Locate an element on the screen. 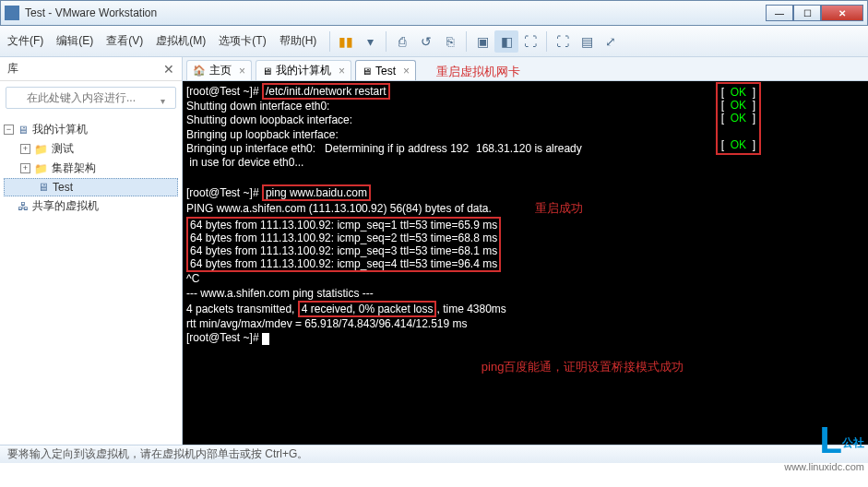 Image resolution: width=868 pixels, height=487 pixels. tree-shared-label: 共享的虚拟机 is located at coordinates (65, 207).